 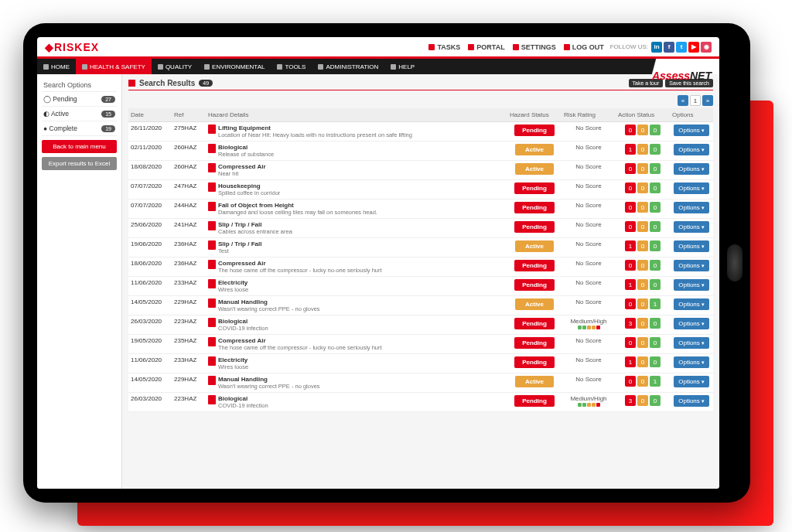 What do you see at coordinates (486, 47) in the screenshot?
I see `topnav-portal: PORTAL` at bounding box center [486, 47].